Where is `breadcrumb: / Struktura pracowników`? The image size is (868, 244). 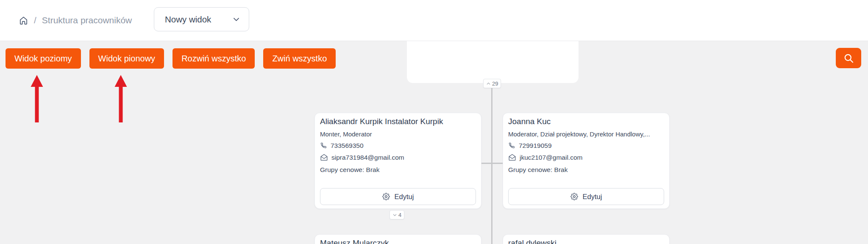
breadcrumb: / Struktura pracowników is located at coordinates (75, 20).